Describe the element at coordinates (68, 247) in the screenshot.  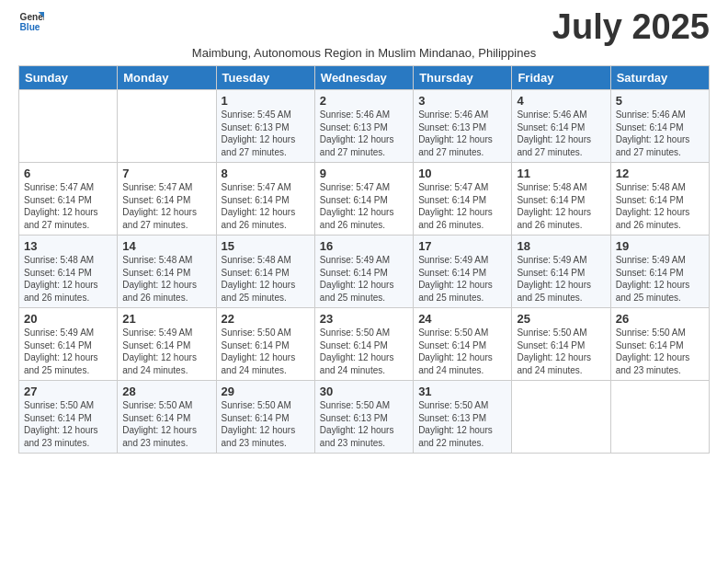
I see `day-number: 13` at that location.